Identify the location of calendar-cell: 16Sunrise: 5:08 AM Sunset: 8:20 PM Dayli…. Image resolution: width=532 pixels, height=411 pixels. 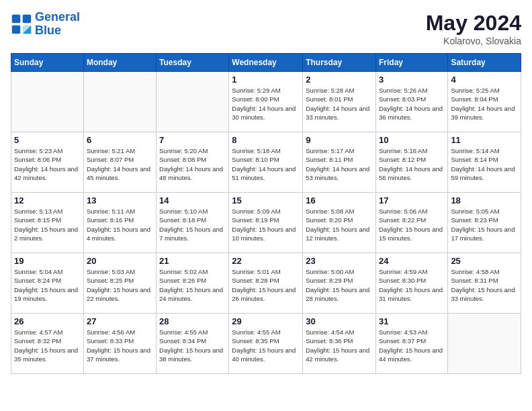
(340, 223).